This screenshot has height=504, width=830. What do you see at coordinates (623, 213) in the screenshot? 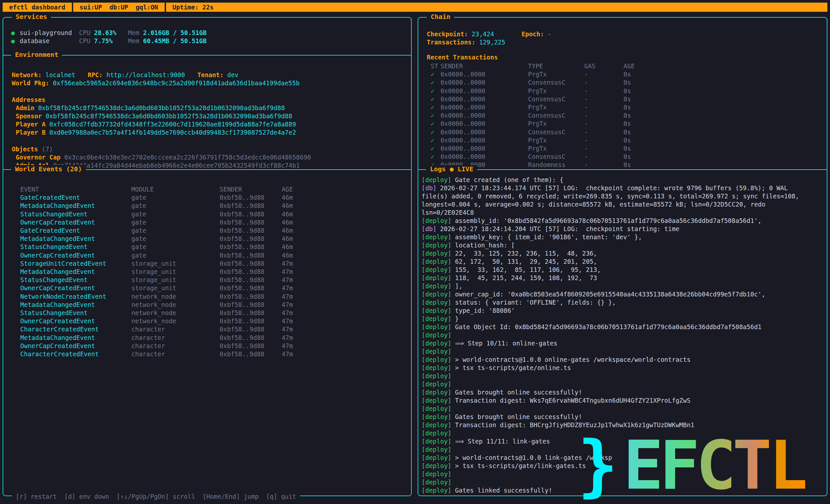
I see `log-line: lsn=0/2E02E4C8` at bounding box center [623, 213].